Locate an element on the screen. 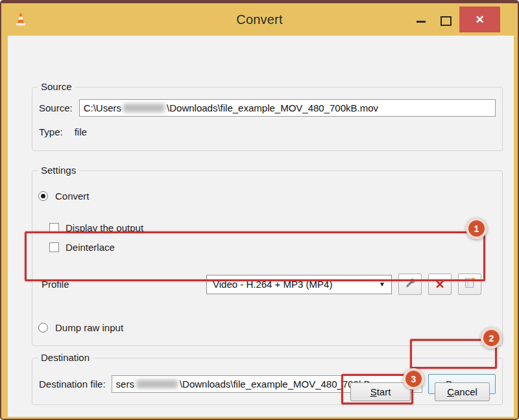  annotation-box-profile is located at coordinates (255, 257).